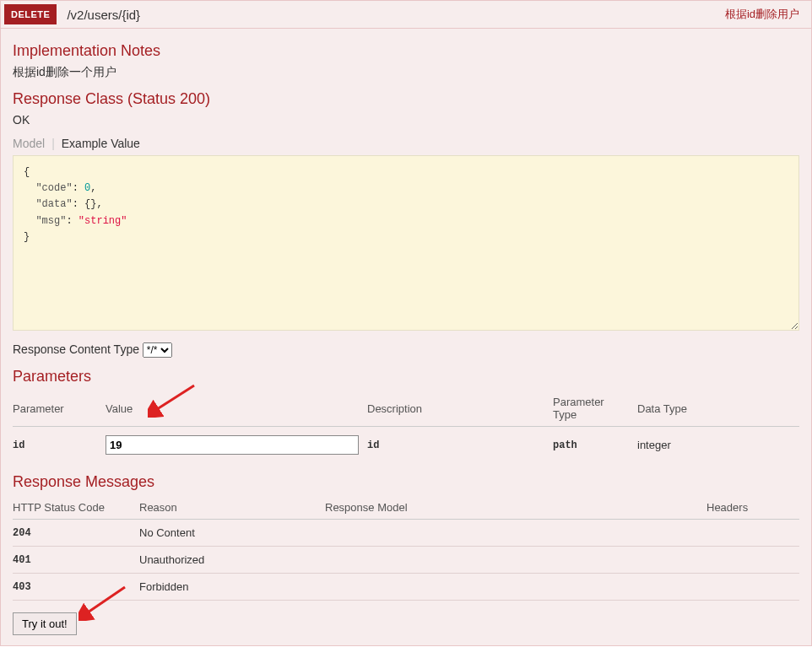  I want to click on status-code: 401, so click(76, 560).